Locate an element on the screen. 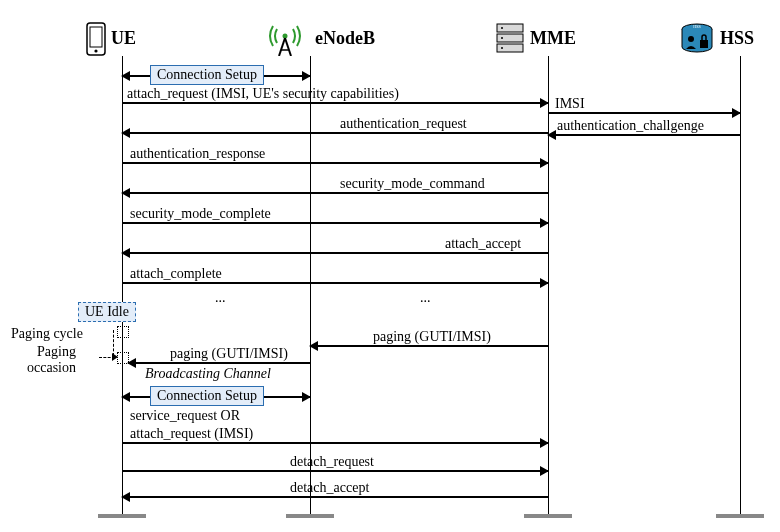 This screenshot has height=532, width=780. label-imsi: IMSI is located at coordinates (570, 104).